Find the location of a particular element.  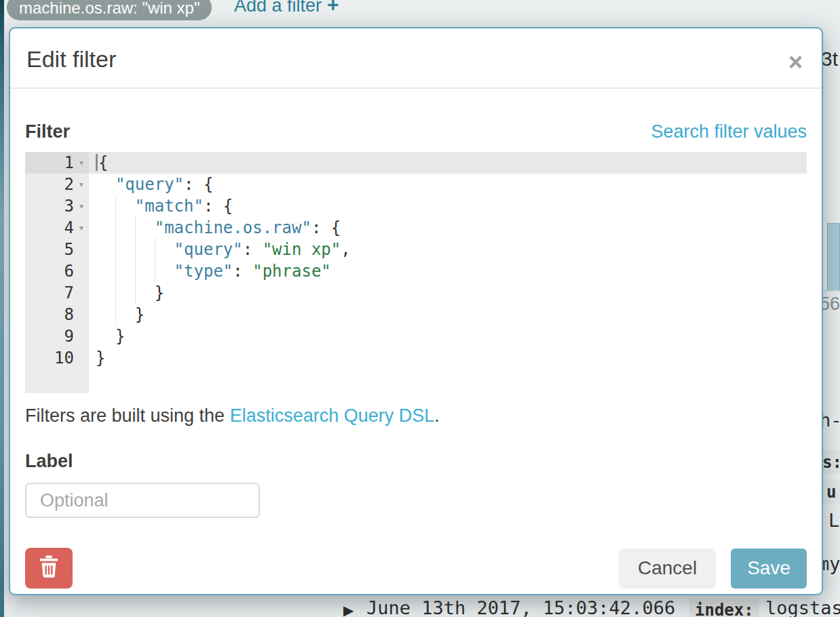

doc-row-timestamp: June 13th 2017, 15:03:42.066 is located at coordinates (521, 608).